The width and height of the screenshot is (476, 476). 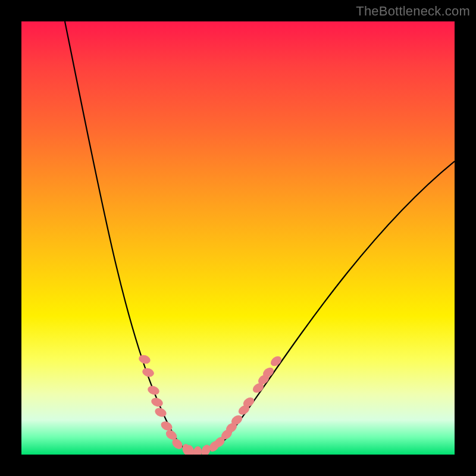 What do you see at coordinates (211, 404) in the screenshot?
I see `bead-markers-group` at bounding box center [211, 404].